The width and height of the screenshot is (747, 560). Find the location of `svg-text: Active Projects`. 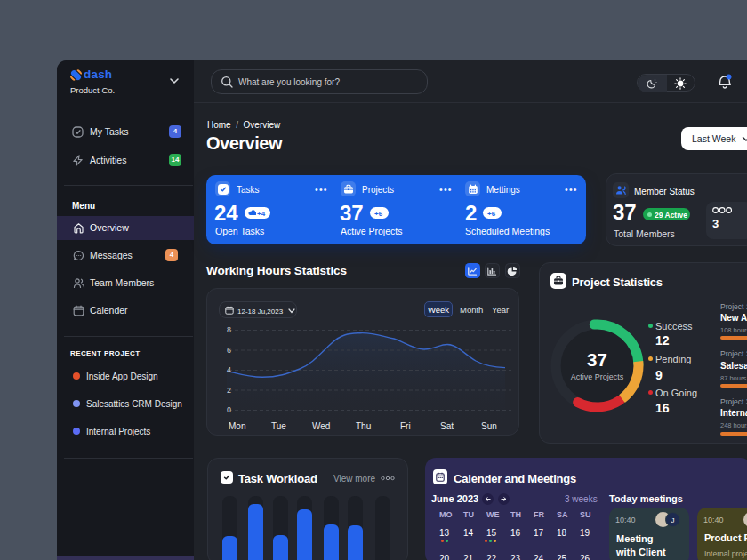

svg-text: Active Projects is located at coordinates (598, 377).